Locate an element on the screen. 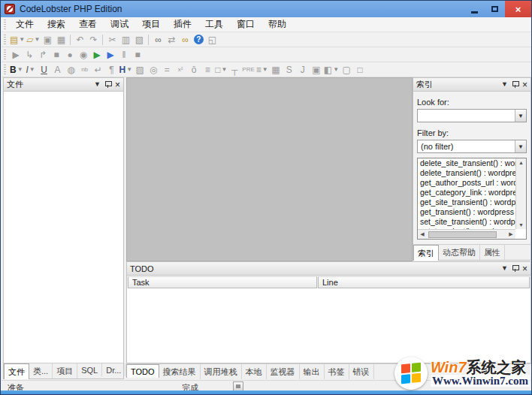 The image size is (532, 395). image-map-button: ◍ is located at coordinates (71, 69).